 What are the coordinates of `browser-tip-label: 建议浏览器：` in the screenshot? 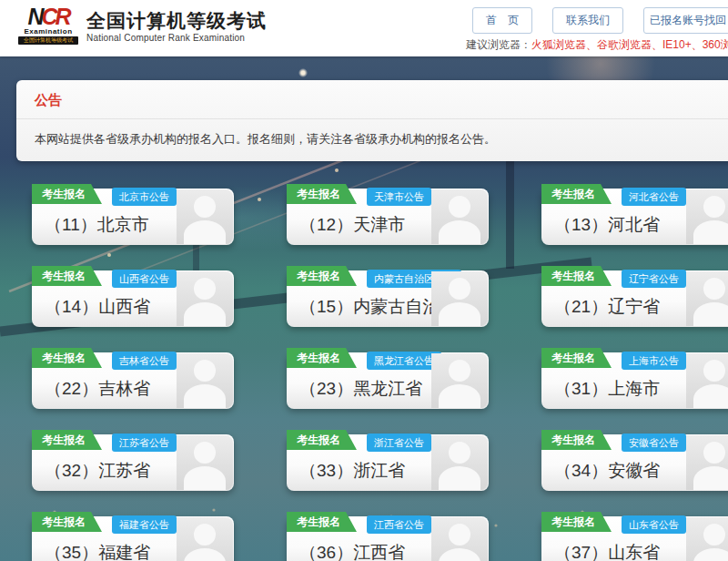 It's located at (499, 45).